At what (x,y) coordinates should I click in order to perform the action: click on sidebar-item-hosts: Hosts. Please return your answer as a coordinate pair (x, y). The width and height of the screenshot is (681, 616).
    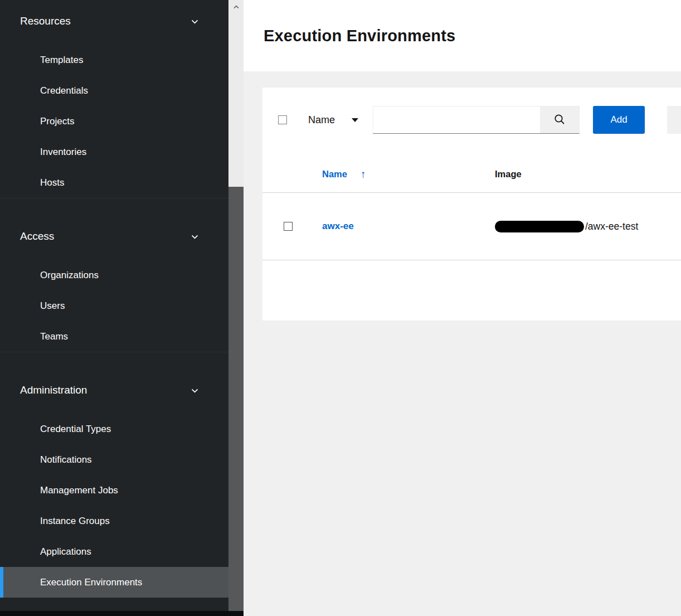
    Looking at the image, I should click on (114, 183).